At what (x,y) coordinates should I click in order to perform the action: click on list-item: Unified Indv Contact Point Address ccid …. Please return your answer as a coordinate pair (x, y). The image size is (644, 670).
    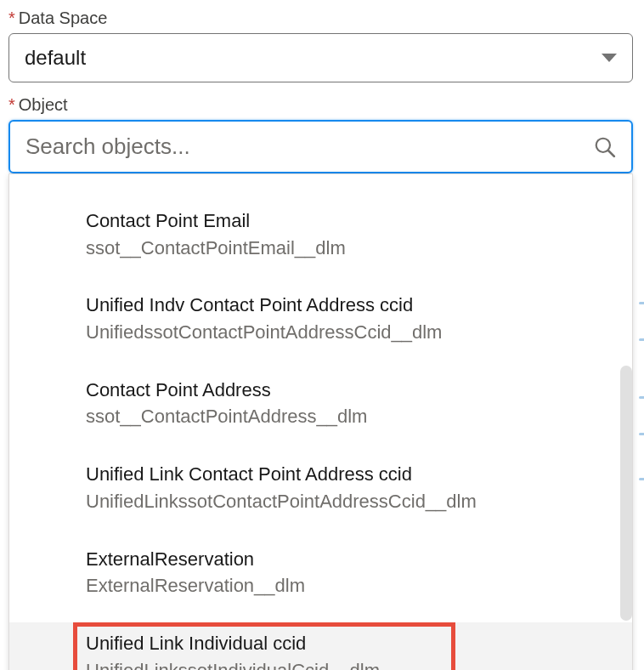
    Looking at the image, I should click on (321, 318).